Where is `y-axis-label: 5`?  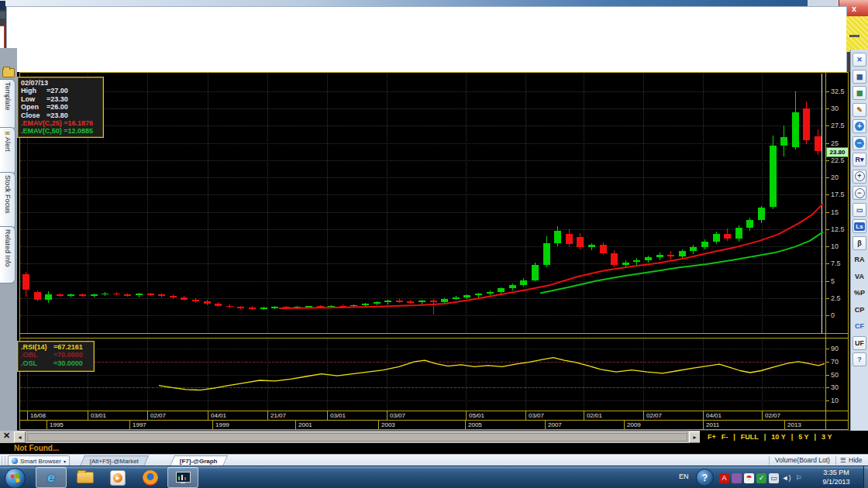
y-axis-label: 5 is located at coordinates (832, 281).